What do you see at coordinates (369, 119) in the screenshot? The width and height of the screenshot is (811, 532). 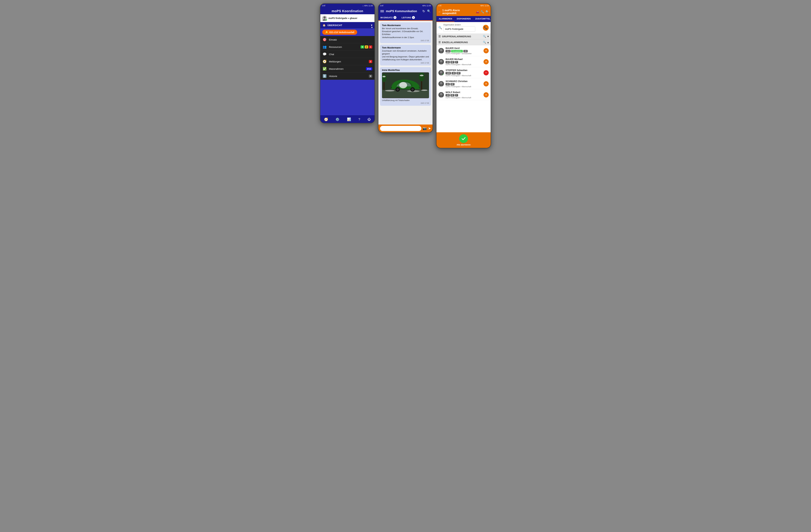 I see `power-icon: ⏻` at bounding box center [369, 119].